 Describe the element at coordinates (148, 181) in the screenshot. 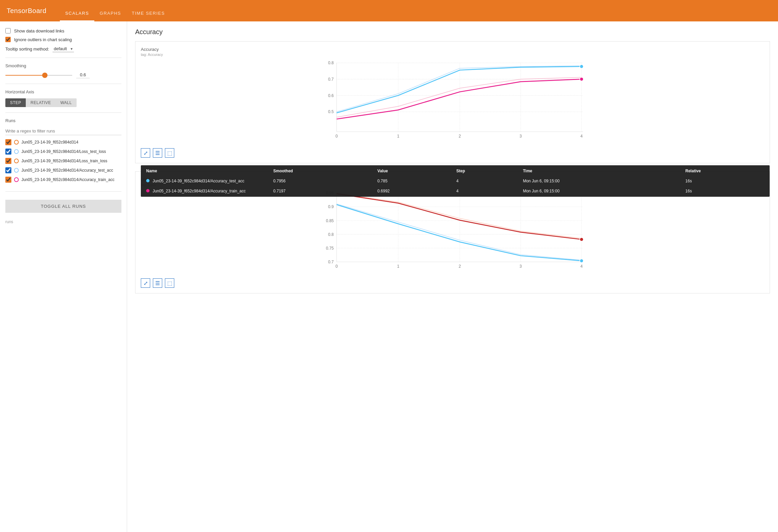

I see `tooltip-color-dot-blue` at that location.